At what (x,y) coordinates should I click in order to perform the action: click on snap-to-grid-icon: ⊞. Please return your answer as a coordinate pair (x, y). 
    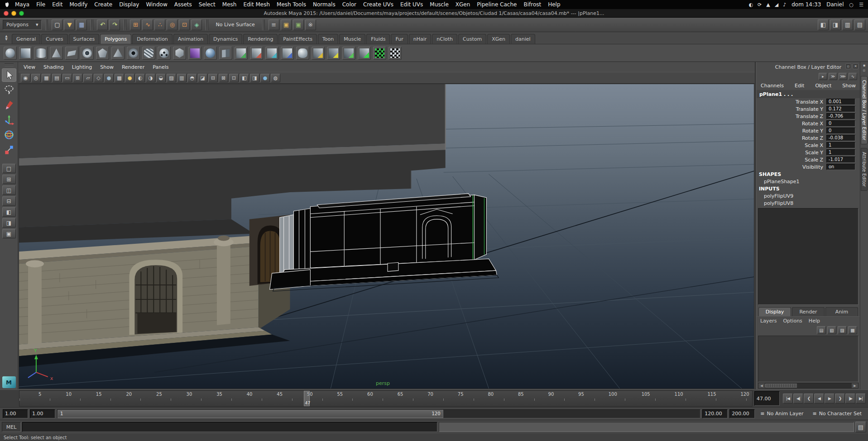
    Looking at the image, I should click on (135, 25).